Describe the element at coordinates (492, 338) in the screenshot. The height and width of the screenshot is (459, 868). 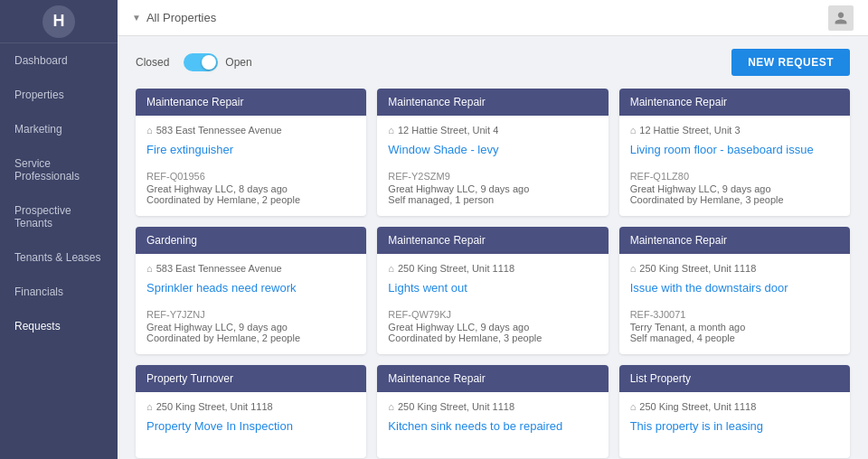
I see `card-info2-4: Coordinated by Hemlane, 3 people` at that location.